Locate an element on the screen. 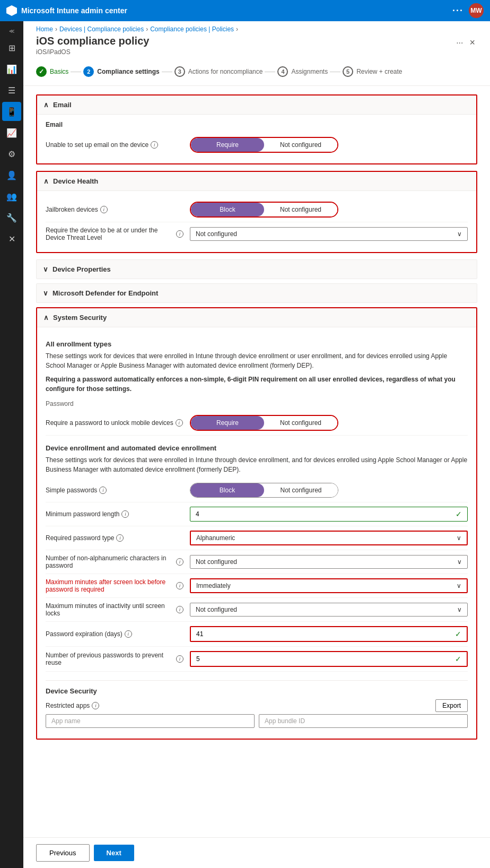 The width and height of the screenshot is (490, 868). step-assignments: 4 Assignments is located at coordinates (302, 72).